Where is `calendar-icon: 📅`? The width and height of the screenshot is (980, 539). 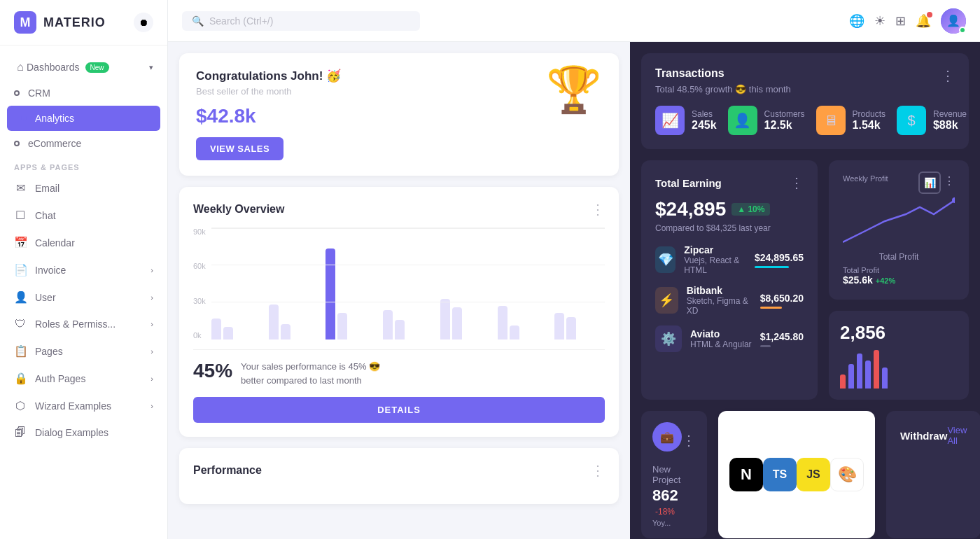
calendar-icon: 📅 is located at coordinates (20, 242).